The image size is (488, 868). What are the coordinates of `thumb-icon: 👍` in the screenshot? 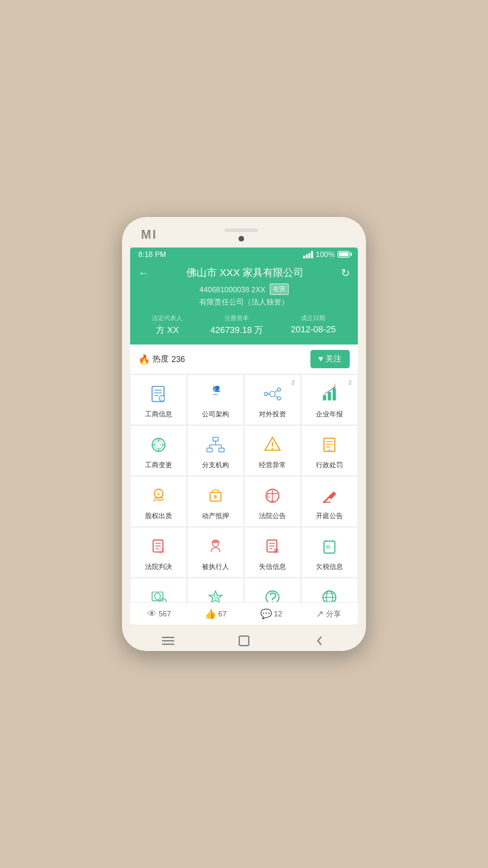 It's located at (210, 614).